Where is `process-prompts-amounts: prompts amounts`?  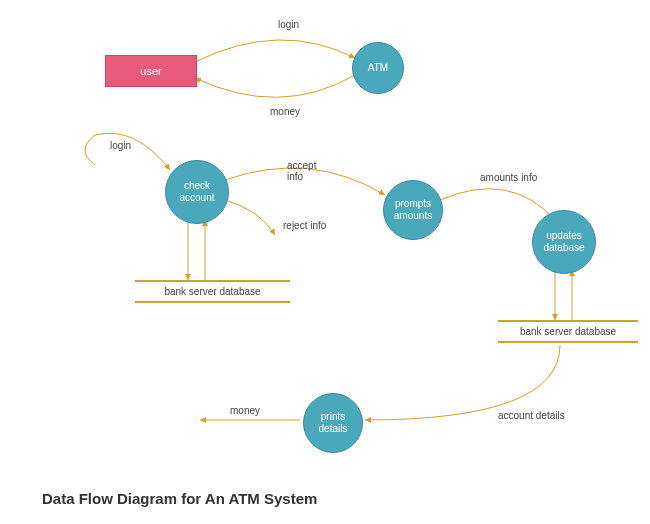 process-prompts-amounts: prompts amounts is located at coordinates (413, 210).